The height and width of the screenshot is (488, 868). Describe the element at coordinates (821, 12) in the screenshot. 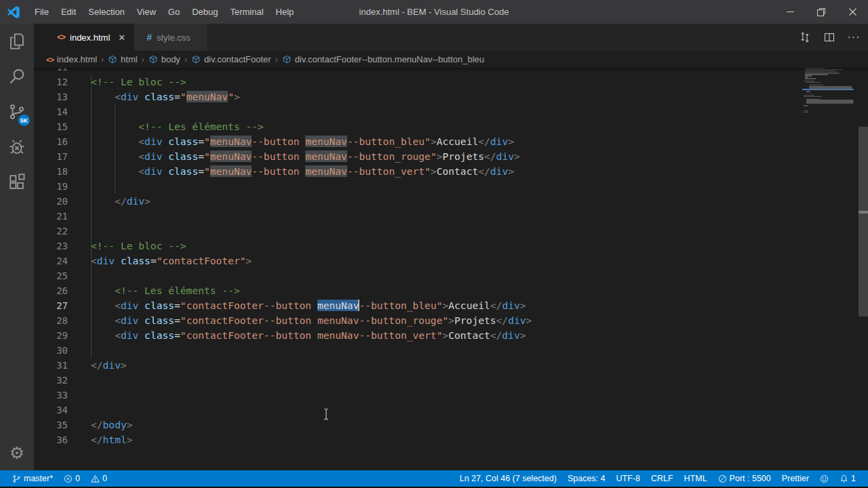

I see `restore-icon` at that location.